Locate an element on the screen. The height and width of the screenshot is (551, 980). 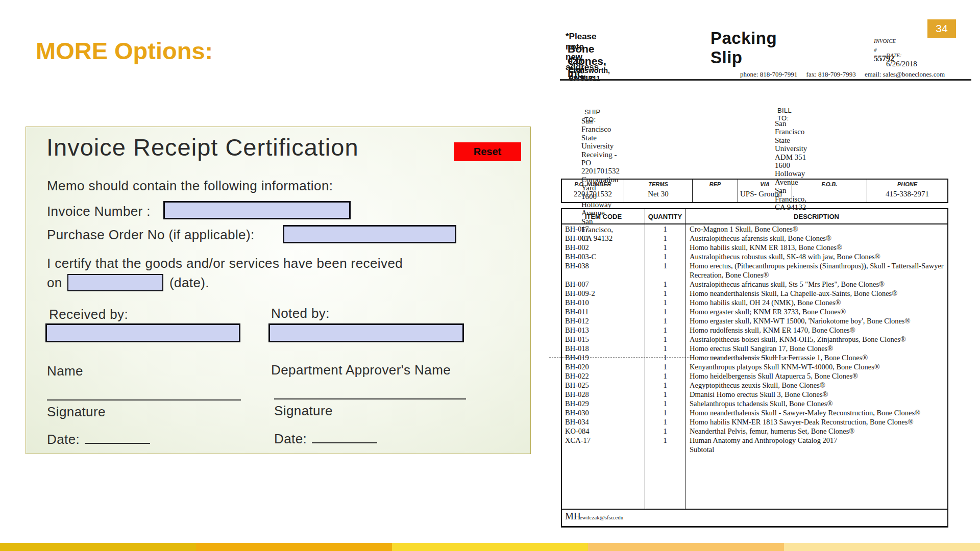
cell-desc: Human Anatomy and Anthropology Catalog 2… is located at coordinates (817, 440).